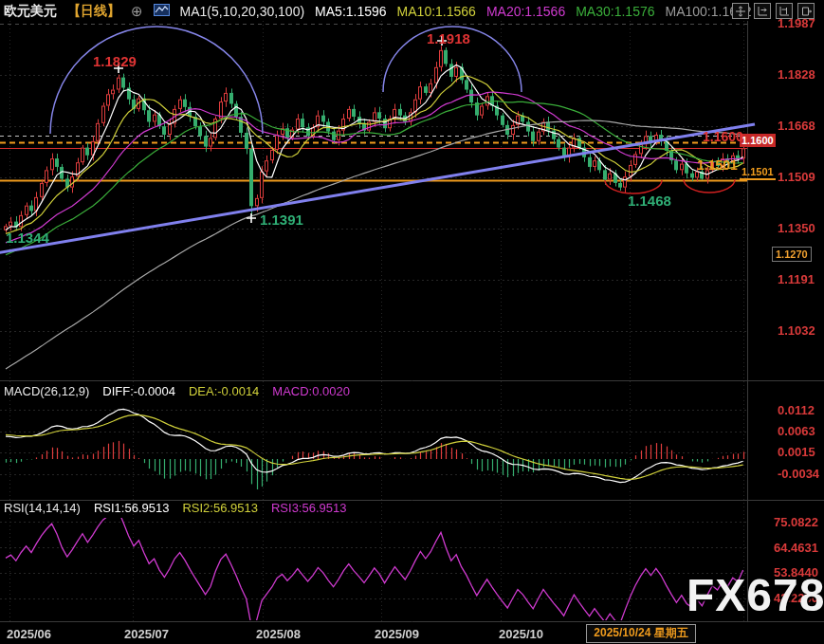 Image resolution: width=824 pixels, height=644 pixels. I want to click on macd-dea-value: DEA:-0.0014, so click(224, 391).